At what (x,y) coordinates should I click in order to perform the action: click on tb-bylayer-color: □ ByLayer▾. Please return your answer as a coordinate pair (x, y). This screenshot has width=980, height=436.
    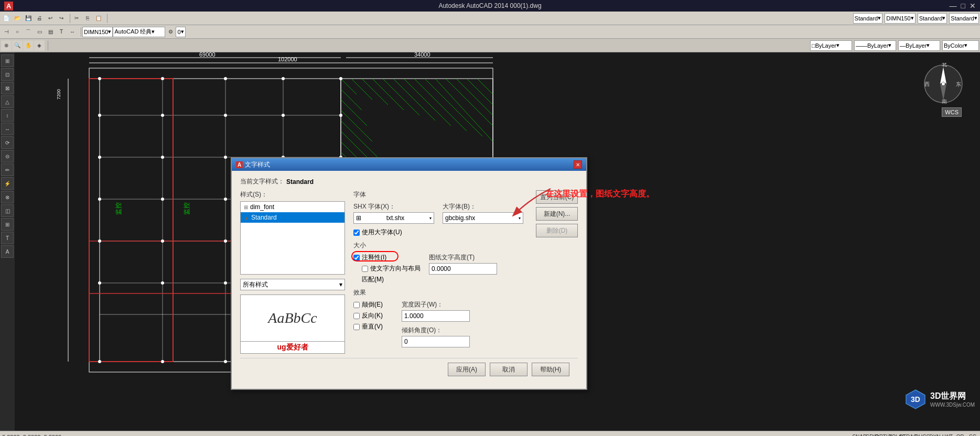
    Looking at the image, I should click on (831, 46).